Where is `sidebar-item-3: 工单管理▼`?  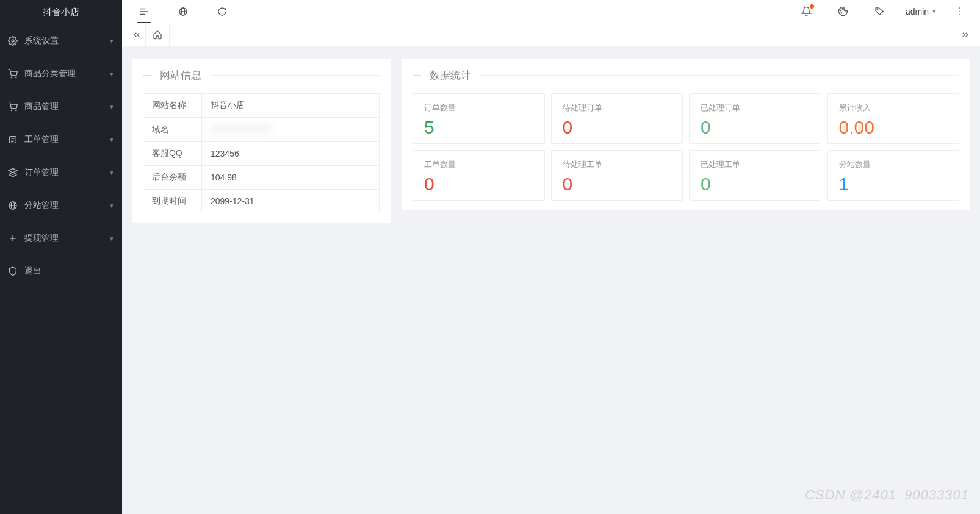
sidebar-item-3: 工单管理▼ is located at coordinates (61, 140).